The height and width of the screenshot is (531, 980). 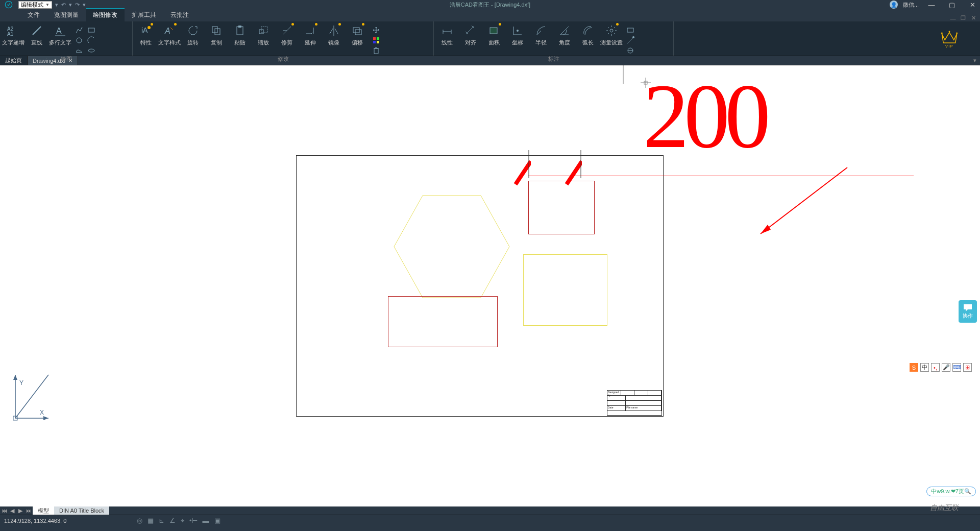 What do you see at coordinates (140, 521) in the screenshot?
I see `sb-snap-icon: ◎` at bounding box center [140, 521].